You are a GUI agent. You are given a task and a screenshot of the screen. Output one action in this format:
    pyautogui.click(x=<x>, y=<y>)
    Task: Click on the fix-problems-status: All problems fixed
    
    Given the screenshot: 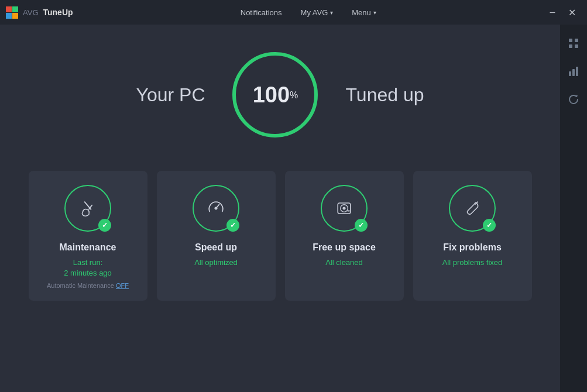 What is the action you would take?
    pyautogui.click(x=473, y=263)
    